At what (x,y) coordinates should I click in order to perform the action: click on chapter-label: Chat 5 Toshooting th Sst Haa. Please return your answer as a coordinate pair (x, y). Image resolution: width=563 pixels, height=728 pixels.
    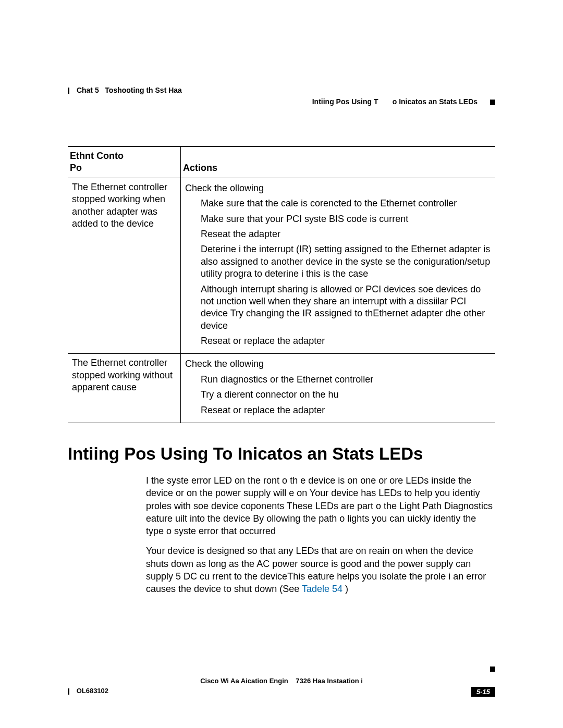
    Looking at the image, I should click on (129, 90).